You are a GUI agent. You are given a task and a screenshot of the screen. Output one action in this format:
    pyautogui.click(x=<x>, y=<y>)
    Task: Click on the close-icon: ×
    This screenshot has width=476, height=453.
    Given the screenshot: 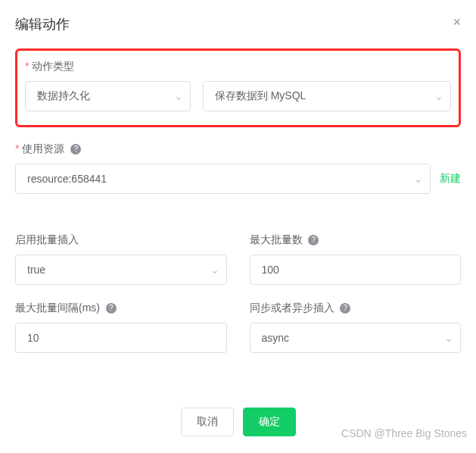 What is the action you would take?
    pyautogui.click(x=457, y=22)
    